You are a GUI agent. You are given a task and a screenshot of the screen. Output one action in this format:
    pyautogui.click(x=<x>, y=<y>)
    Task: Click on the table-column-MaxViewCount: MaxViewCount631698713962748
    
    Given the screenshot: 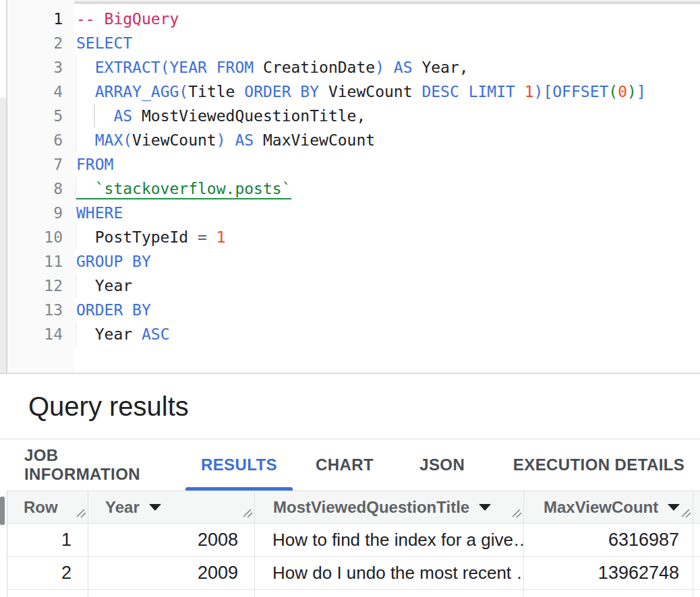 What is the action you would take?
    pyautogui.click(x=608, y=544)
    